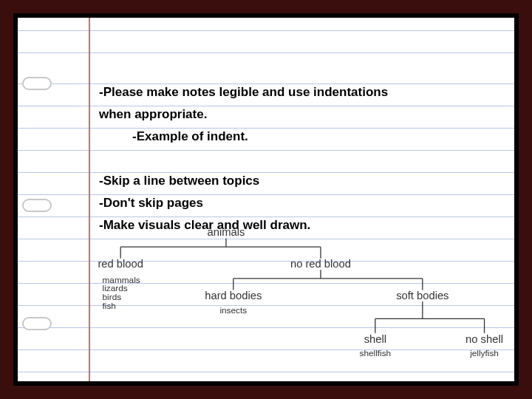 This screenshot has height=399, width=532. What do you see at coordinates (321, 264) in the screenshot?
I see `node-no-red-blood: no red blood` at bounding box center [321, 264].